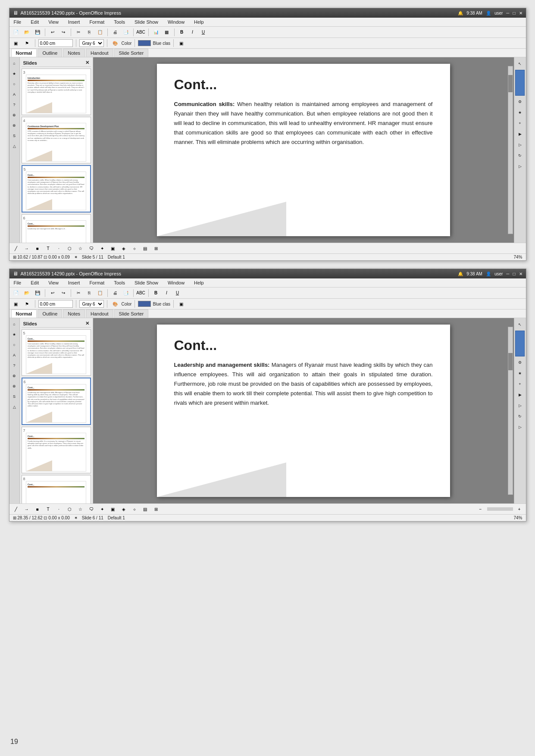 This screenshot has width=535, height=756. Describe the element at coordinates (56, 228) in the screenshot. I see `slide-thumb-6-w1: 6 Cont... Leadership and management skil…` at that location.